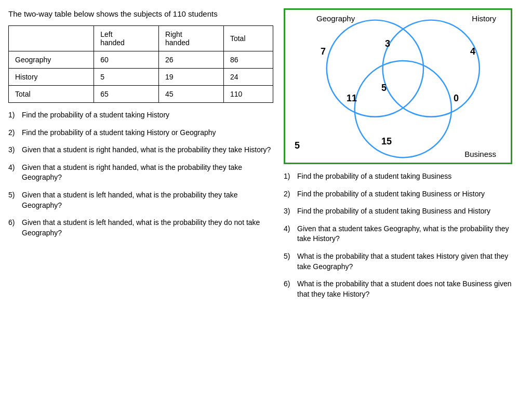  What do you see at coordinates (51, 95) in the screenshot?
I see `row-label-total: Total` at bounding box center [51, 95].